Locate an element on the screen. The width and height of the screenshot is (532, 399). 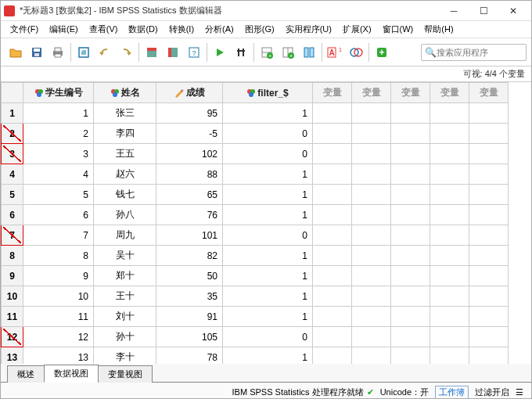
table-row: 7 7 周九 101 0 is located at coordinates (255, 235).